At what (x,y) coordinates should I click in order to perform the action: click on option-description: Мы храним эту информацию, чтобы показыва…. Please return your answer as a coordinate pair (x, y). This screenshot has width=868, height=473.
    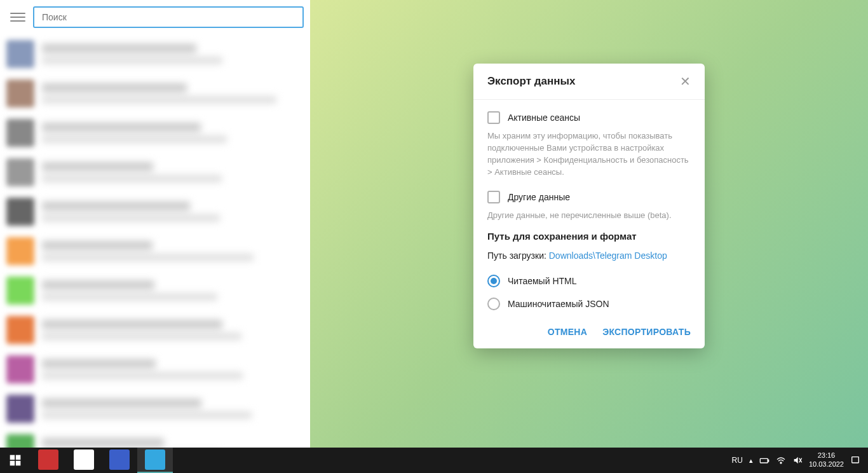
    Looking at the image, I should click on (589, 154).